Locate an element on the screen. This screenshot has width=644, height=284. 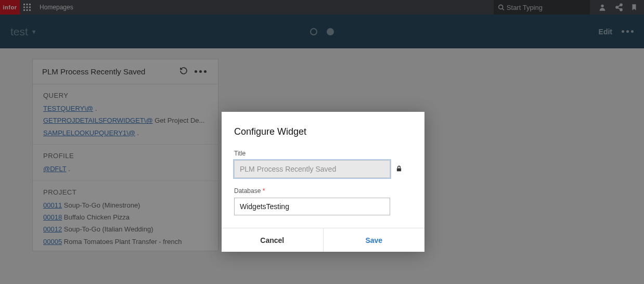
database-field-label: Database * is located at coordinates (323, 191).